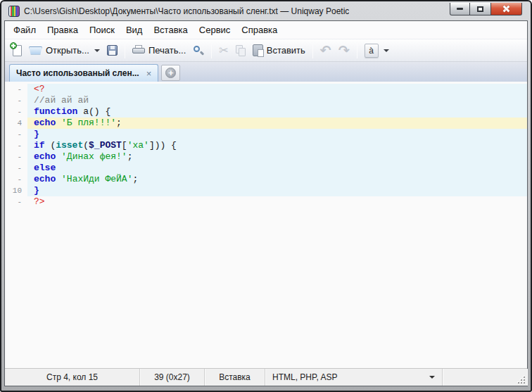 The width and height of the screenshot is (532, 392). What do you see at coordinates (266, 134) in the screenshot?
I see `code-line: -}` at bounding box center [266, 134].